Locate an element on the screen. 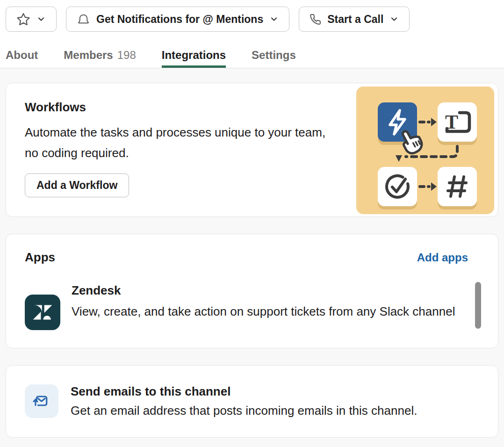  tab-integrations-label: Integrations is located at coordinates (194, 55).